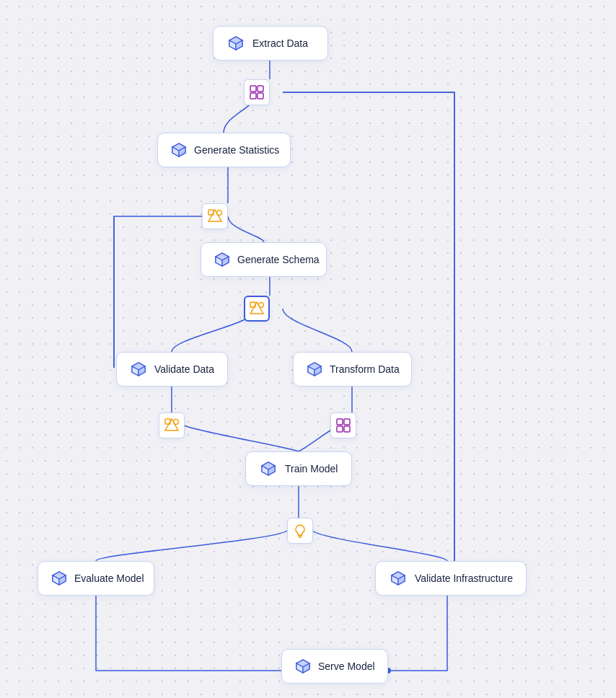 This screenshot has width=616, height=698. I want to click on node-generate-statistics-label: Generate Statistics, so click(237, 150).